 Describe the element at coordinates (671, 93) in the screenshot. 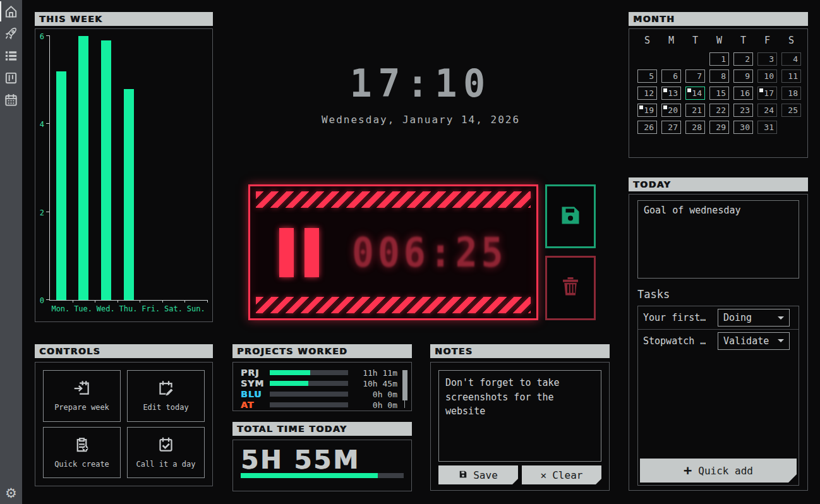

I see `calendar-day-13: 13` at that location.